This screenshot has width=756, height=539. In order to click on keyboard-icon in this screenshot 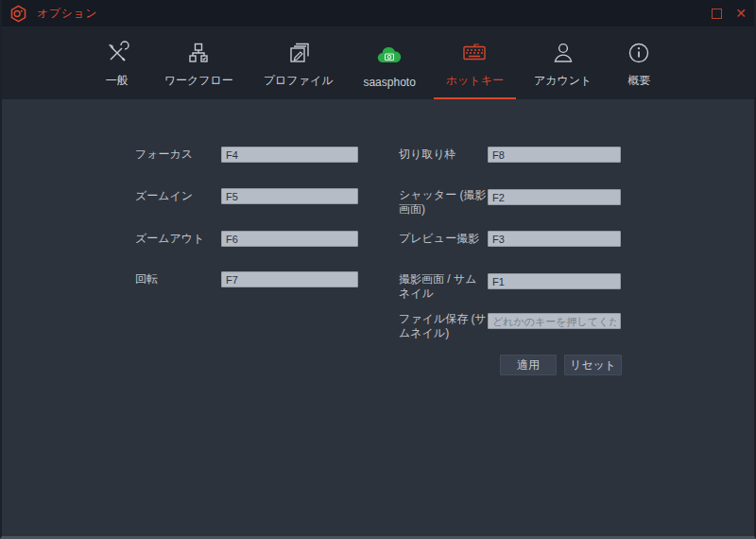, I will do `click(474, 53)`.